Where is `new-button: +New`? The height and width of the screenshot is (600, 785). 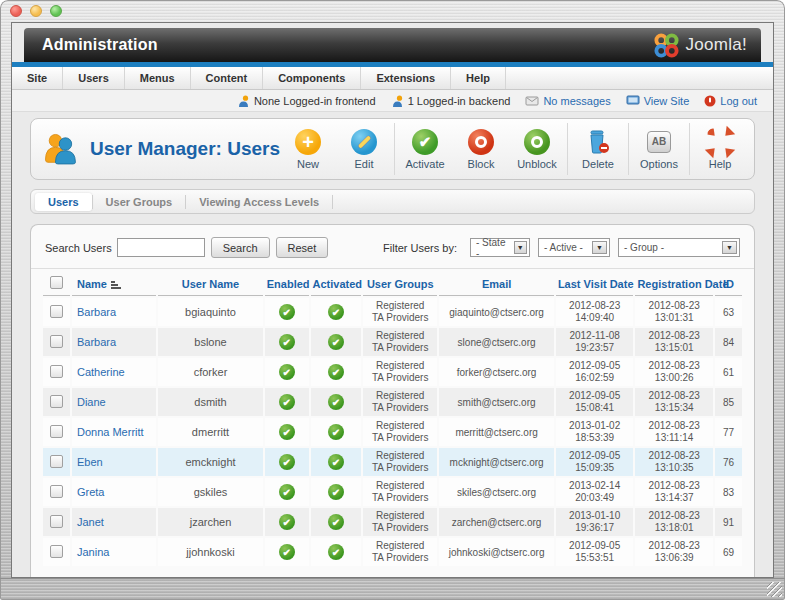 new-button: +New is located at coordinates (308, 149).